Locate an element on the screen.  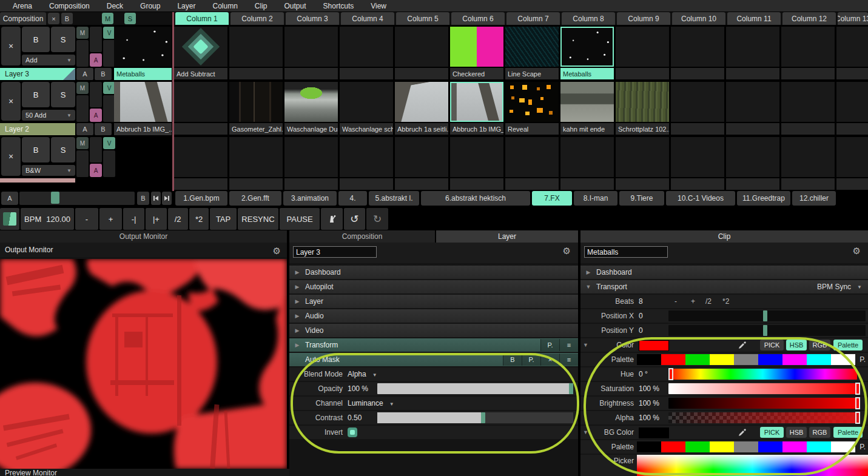
deck-tab-3: 3.animation is located at coordinates (310, 198).